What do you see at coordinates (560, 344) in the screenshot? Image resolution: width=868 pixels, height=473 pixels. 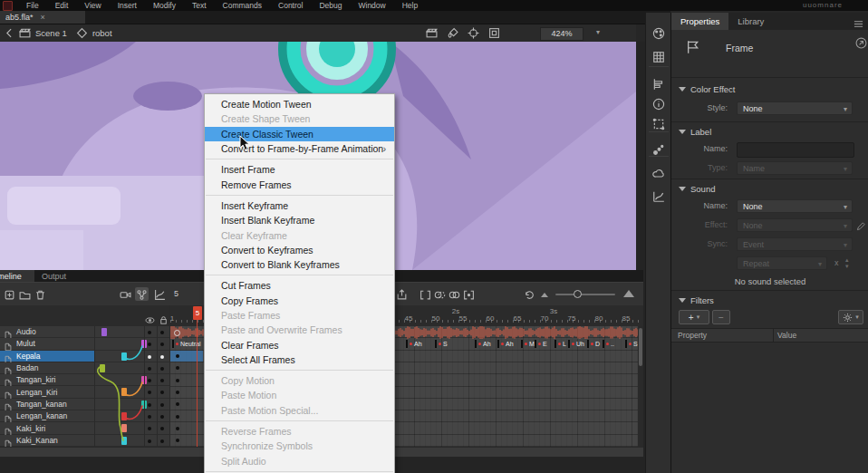 I see `frame-label-l: L` at bounding box center [560, 344].